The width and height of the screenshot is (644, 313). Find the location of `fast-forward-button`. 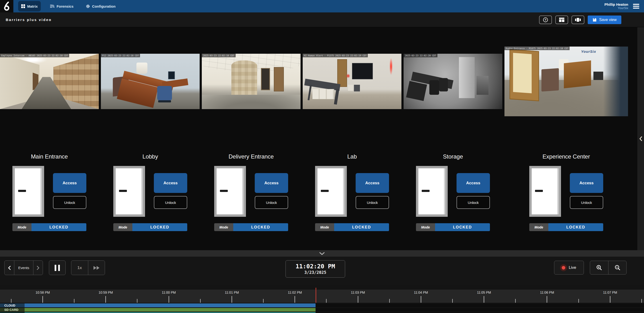

fast-forward-button is located at coordinates (96, 268).